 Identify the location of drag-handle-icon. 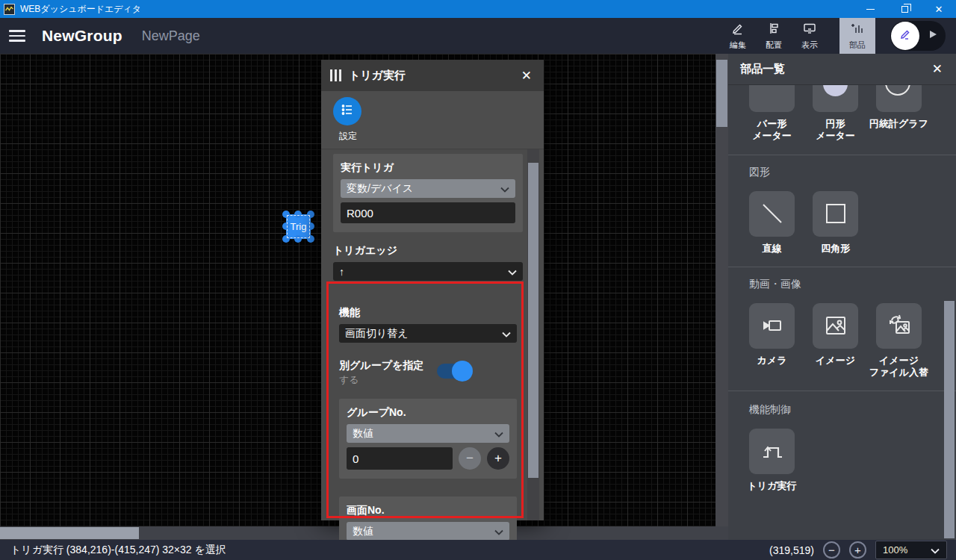
(336, 75).